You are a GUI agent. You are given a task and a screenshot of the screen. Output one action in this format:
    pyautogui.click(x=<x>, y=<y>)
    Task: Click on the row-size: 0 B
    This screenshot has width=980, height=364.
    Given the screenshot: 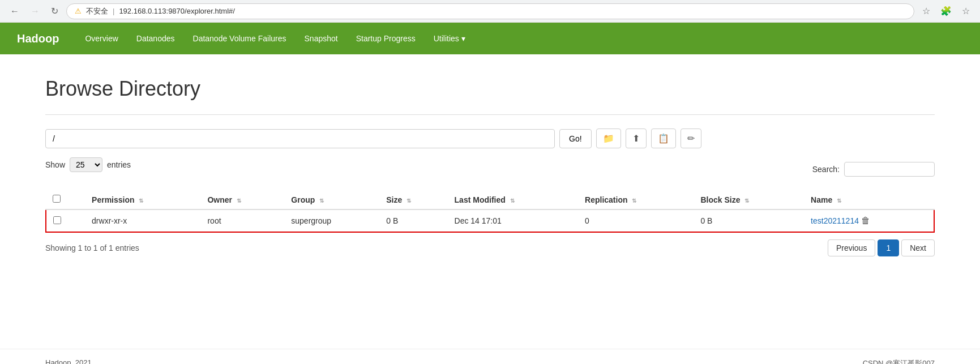 What is the action you would take?
    pyautogui.click(x=413, y=221)
    